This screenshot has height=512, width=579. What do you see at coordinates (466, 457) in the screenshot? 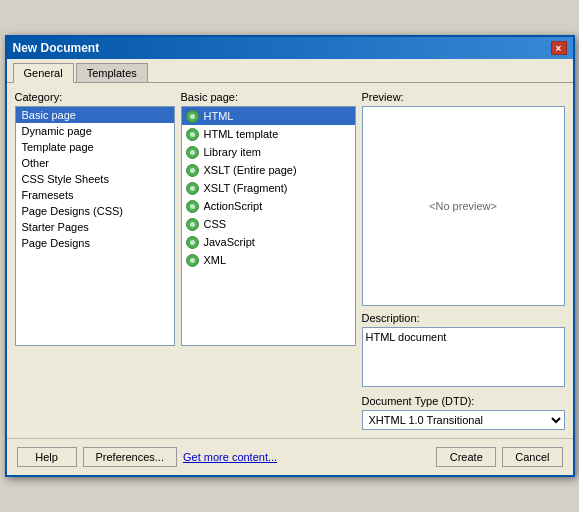
I see `create-button: Create` at bounding box center [466, 457].